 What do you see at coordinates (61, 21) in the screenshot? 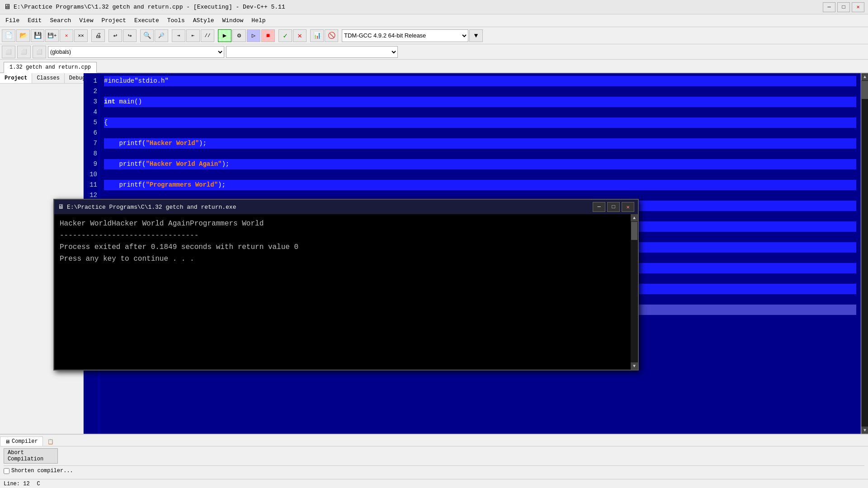
I see `menu-search: Search` at bounding box center [61, 21].